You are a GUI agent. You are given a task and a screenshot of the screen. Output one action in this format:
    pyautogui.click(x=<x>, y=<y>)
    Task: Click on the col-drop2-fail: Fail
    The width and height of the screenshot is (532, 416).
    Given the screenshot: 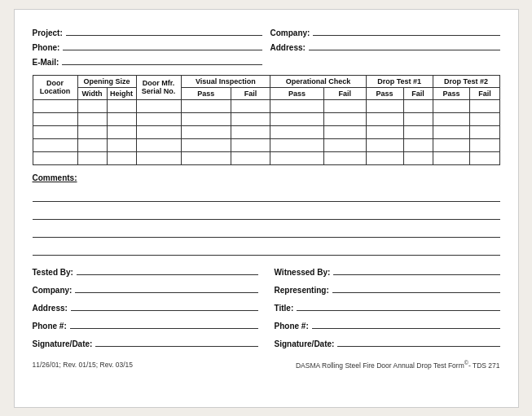 What is the action you would take?
    pyautogui.click(x=485, y=93)
    